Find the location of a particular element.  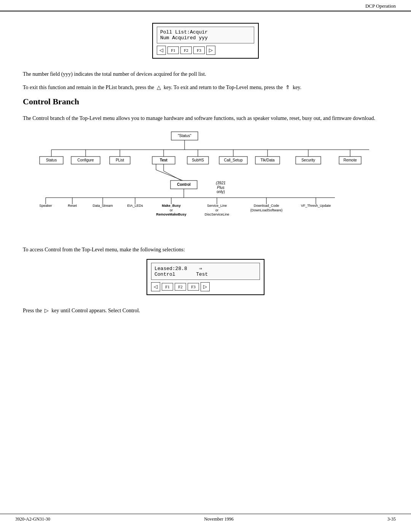

section-heading: Control Branch is located at coordinates (206, 102).